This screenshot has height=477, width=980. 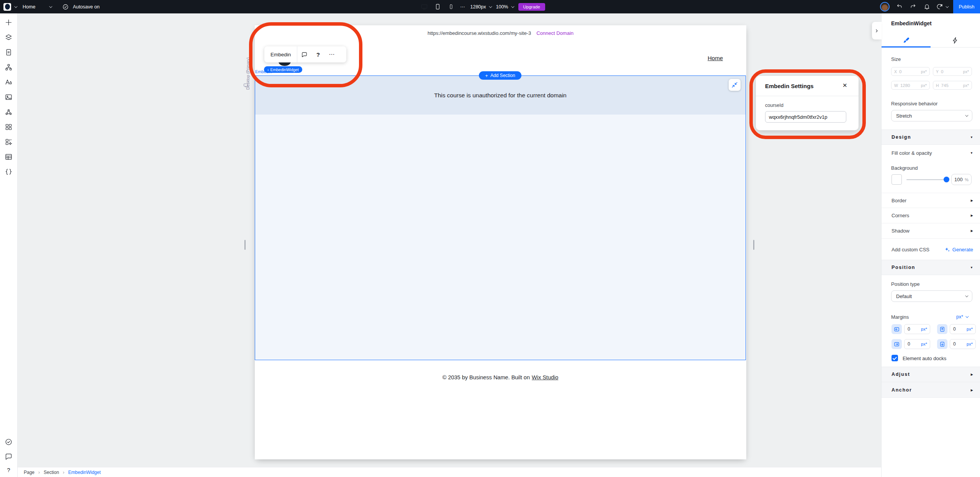 I want to click on logo-menu-chevron-icon, so click(x=16, y=6).